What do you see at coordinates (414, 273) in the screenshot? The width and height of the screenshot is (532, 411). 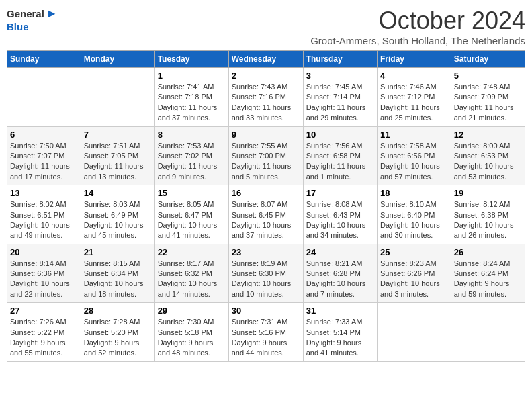 I see `calendar-cell: 25Sunrise: 8:23 AM Sunset: 6:26 PM Dayli…` at bounding box center [414, 273].